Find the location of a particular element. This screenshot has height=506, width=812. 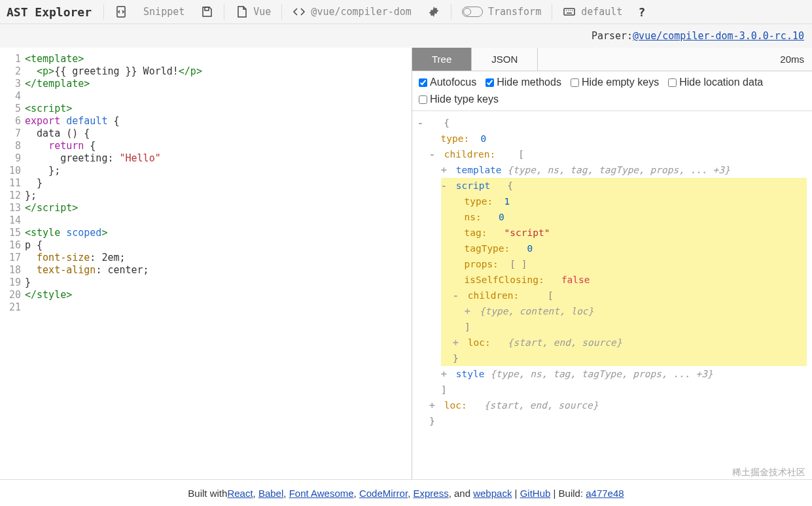

footer-link: React is located at coordinates (239, 493).